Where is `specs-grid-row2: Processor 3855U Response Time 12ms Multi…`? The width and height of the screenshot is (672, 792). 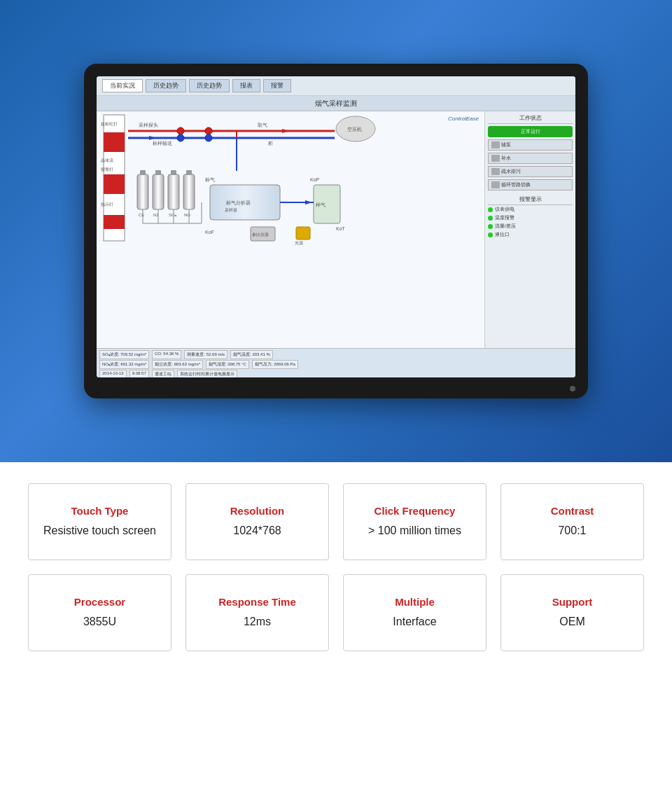 specs-grid-row2: Processor 3855U Response Time 12ms Multi… is located at coordinates (336, 613).